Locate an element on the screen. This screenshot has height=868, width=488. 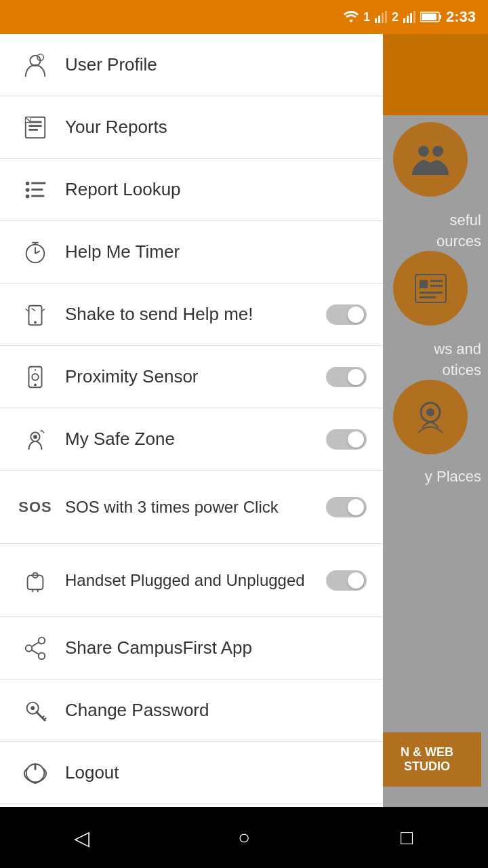
menu-item-share-app: Share CampusFirst App is located at coordinates (191, 648).